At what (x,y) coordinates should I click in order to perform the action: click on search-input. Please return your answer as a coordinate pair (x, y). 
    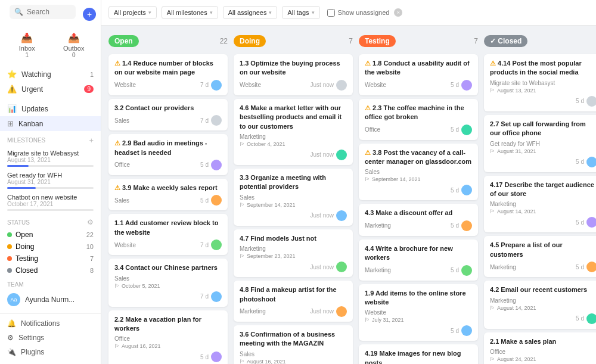
    Looking at the image, I should click on (49, 12).